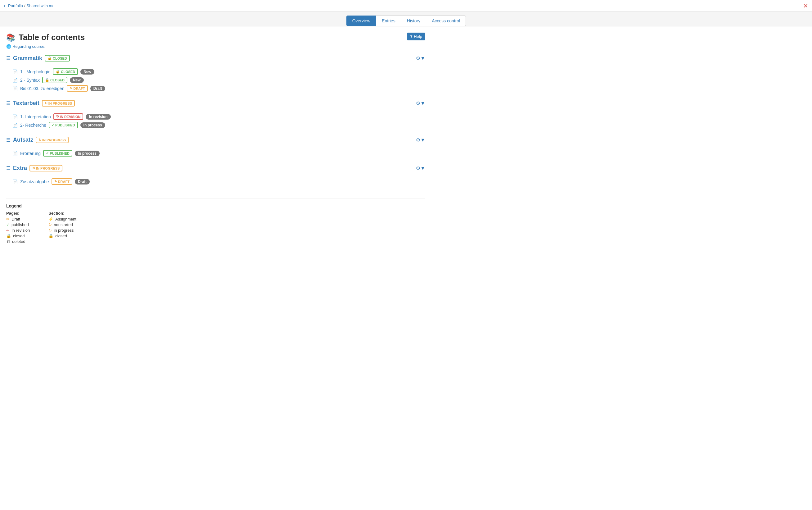 Image resolution: width=812 pixels, height=510 pixels. What do you see at coordinates (421, 103) in the screenshot?
I see `textarbeit-gear-button: ⚙▼` at bounding box center [421, 103].